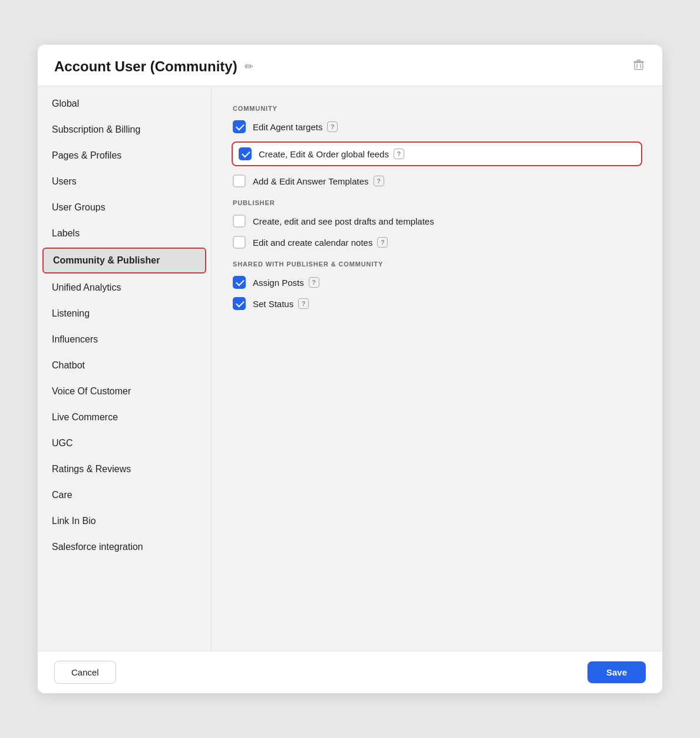 The height and width of the screenshot is (738, 700). I want to click on permission-assign-posts: Assign Posts ?, so click(437, 282).